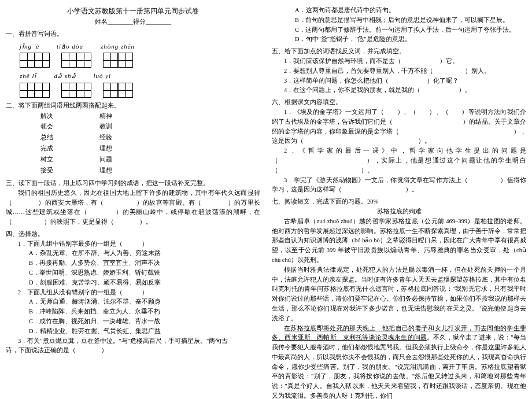 The height and width of the screenshot is (399, 532). What do you see at coordinates (28, 76) in the screenshot?
I see `pinyin-4: zhě lǐ` at bounding box center [28, 76].